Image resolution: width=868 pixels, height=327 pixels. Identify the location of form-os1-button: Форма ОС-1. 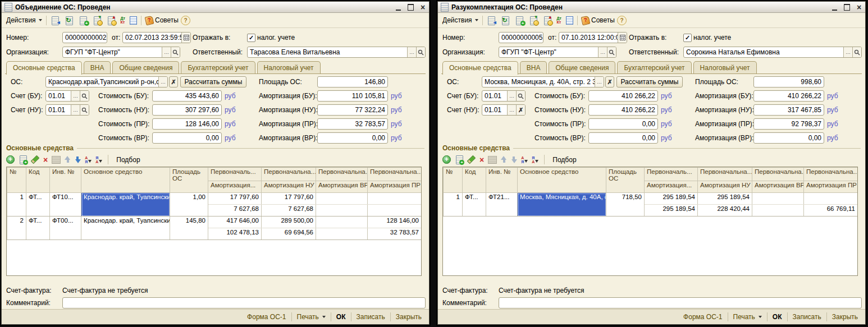
(266, 317).